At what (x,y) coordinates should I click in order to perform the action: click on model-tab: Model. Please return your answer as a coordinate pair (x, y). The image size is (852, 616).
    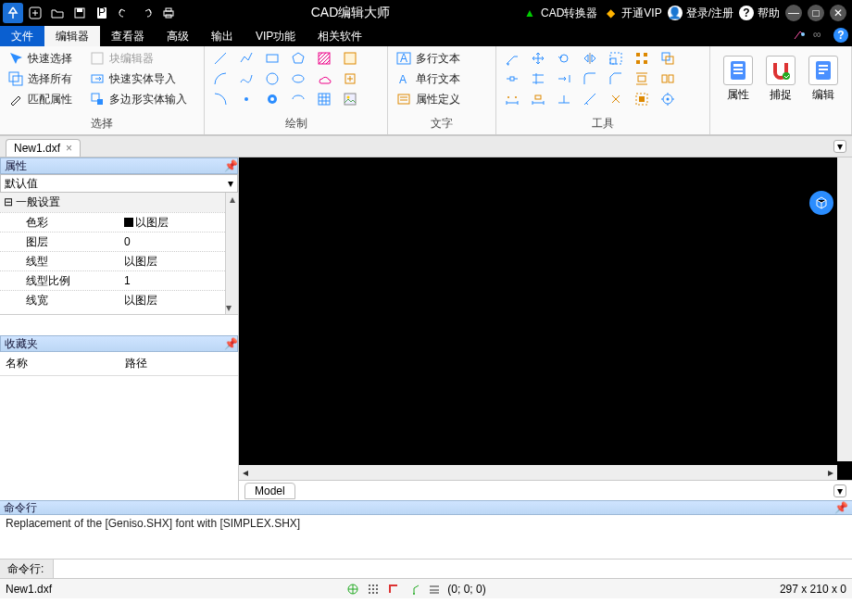
    Looking at the image, I should click on (270, 491).